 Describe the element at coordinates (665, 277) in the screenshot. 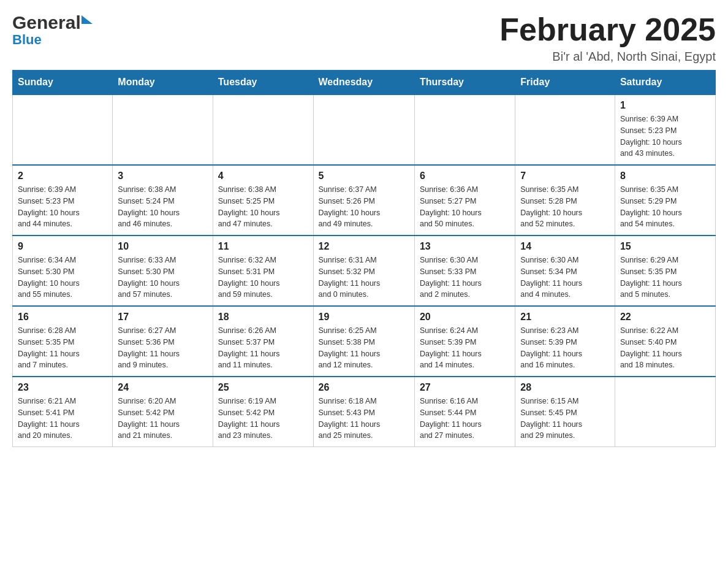

I see `day-info: Sunrise: 6:29 AM Sunset: 5:35 PM Dayligh…` at that location.